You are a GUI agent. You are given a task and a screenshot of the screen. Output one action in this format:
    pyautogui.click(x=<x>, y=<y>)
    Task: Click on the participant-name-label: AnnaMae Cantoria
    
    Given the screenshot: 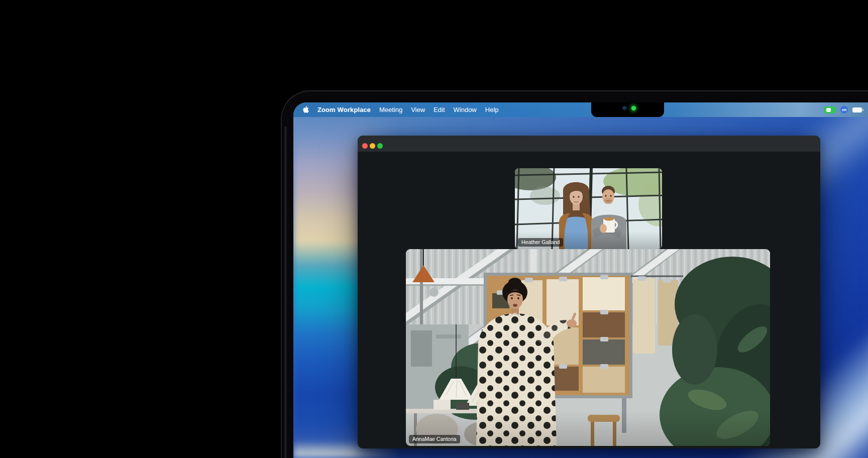 What is the action you would take?
    pyautogui.click(x=435, y=439)
    